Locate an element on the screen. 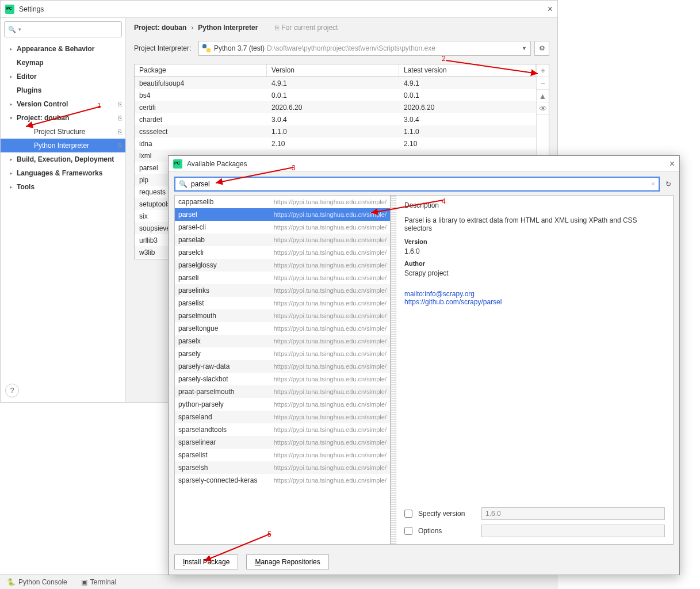  available-packages-title: Available Packages is located at coordinates (217, 164).